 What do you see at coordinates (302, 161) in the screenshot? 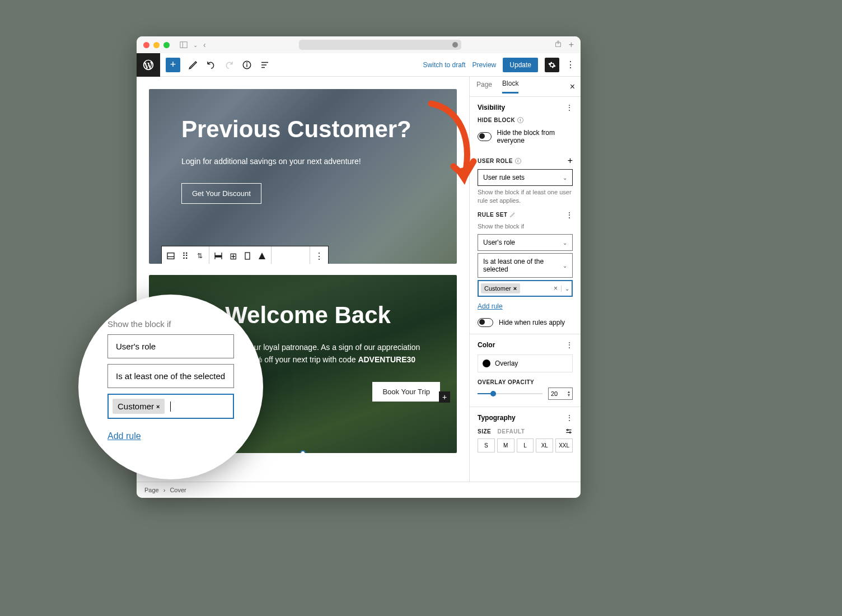
I see `cover-body: Login for additional savings on your nex…` at bounding box center [302, 161].